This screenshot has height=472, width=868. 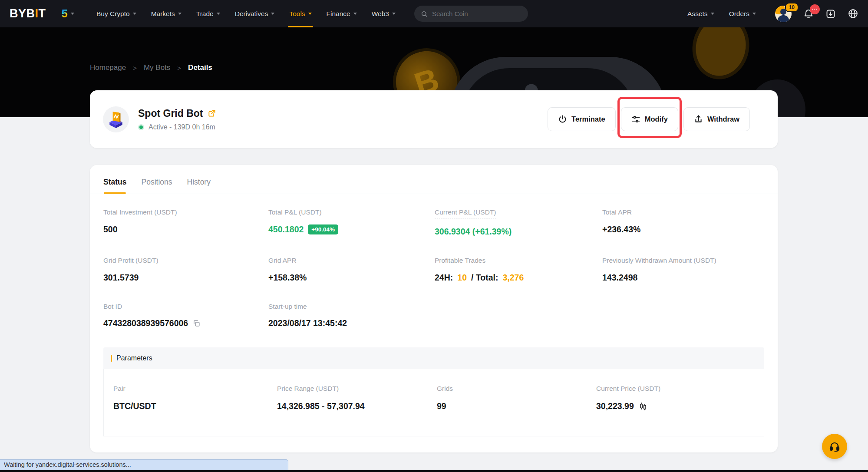 I want to click on stat-start-up-time: Start-up time2023/08/17 13:45:42, so click(x=352, y=316).